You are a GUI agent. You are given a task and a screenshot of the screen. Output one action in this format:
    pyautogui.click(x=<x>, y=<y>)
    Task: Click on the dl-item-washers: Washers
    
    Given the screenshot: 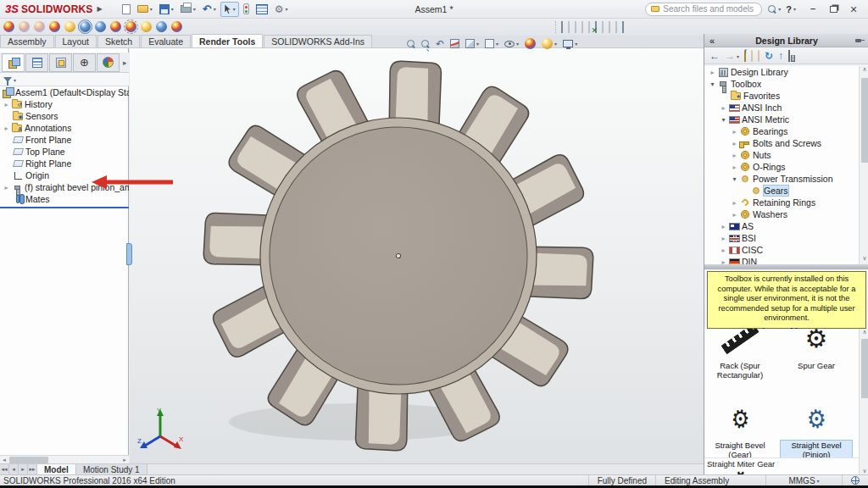 What is the action you would take?
    pyautogui.click(x=782, y=214)
    